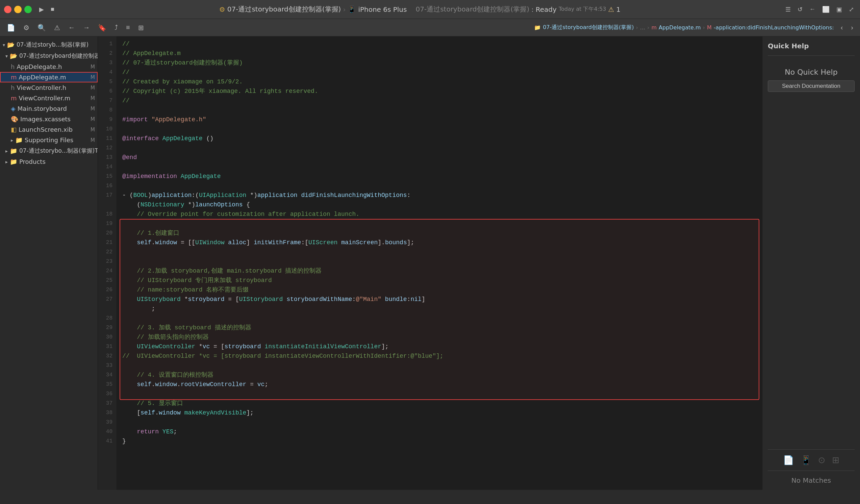 Image resolution: width=860 pixels, height=504 pixels. Describe the element at coordinates (14, 98) in the screenshot. I see `file-viewcontroller-m-icon: m` at that location.